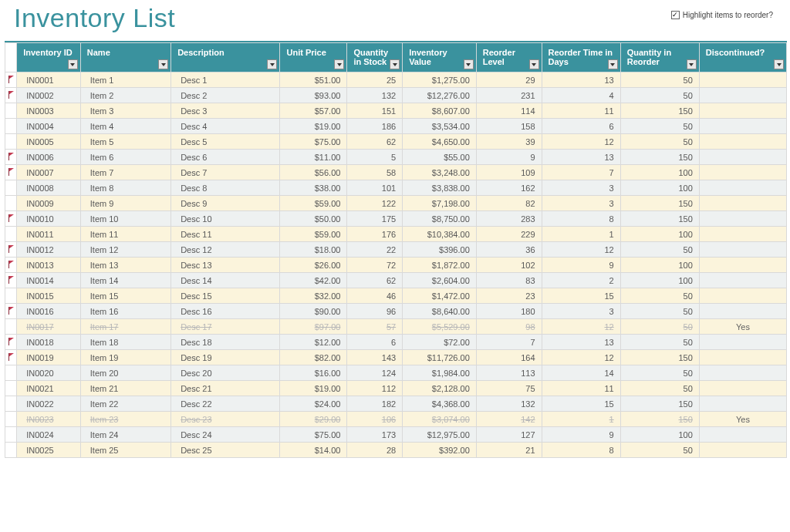 The height and width of the screenshot is (532, 790). What do you see at coordinates (440, 342) in the screenshot?
I see `cell-val: $72.00` at bounding box center [440, 342].